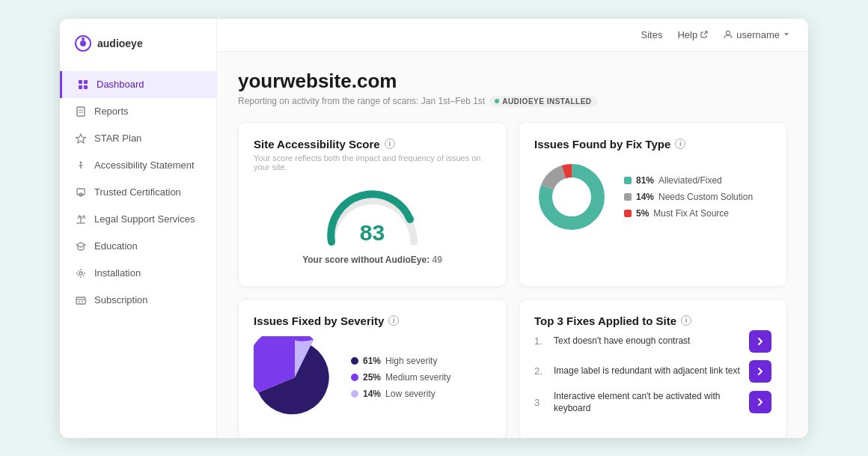 The image size is (868, 456). I want to click on severity-card-title: Issues Fixed by Severity i, so click(373, 320).